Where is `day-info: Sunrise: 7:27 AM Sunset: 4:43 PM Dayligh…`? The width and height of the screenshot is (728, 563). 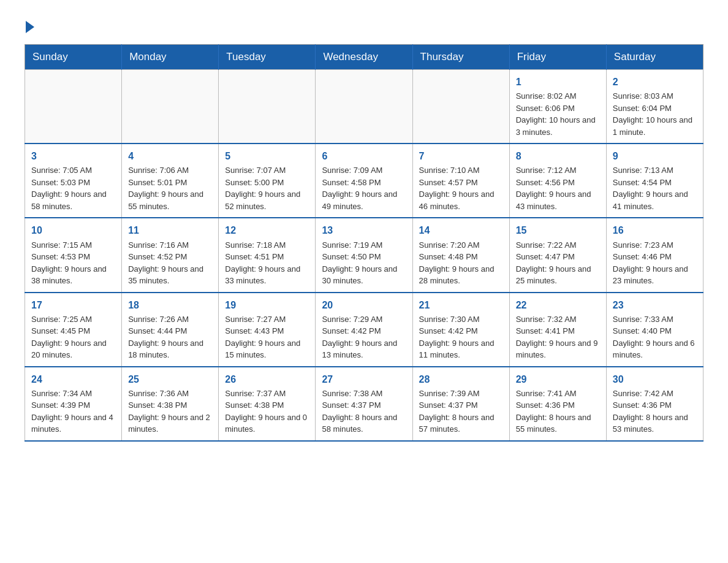
day-info: Sunrise: 7:27 AM Sunset: 4:43 PM Dayligh… is located at coordinates (267, 337).